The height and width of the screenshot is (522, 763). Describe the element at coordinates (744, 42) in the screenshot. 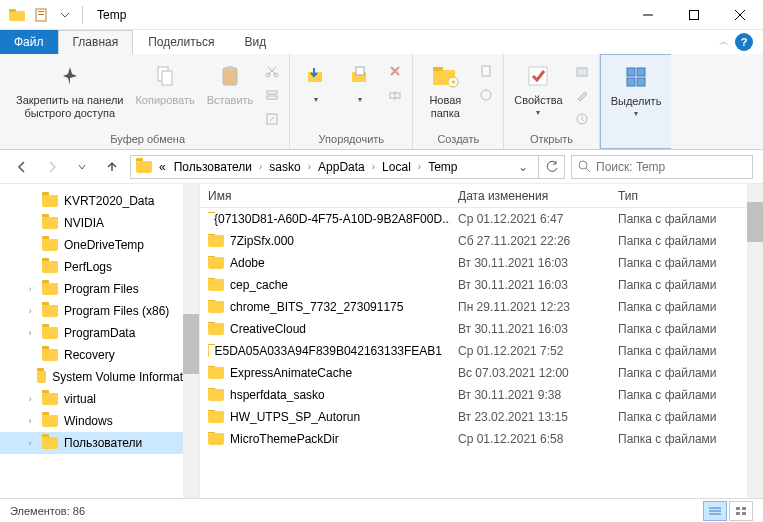

I see `help-button: ?` at that location.